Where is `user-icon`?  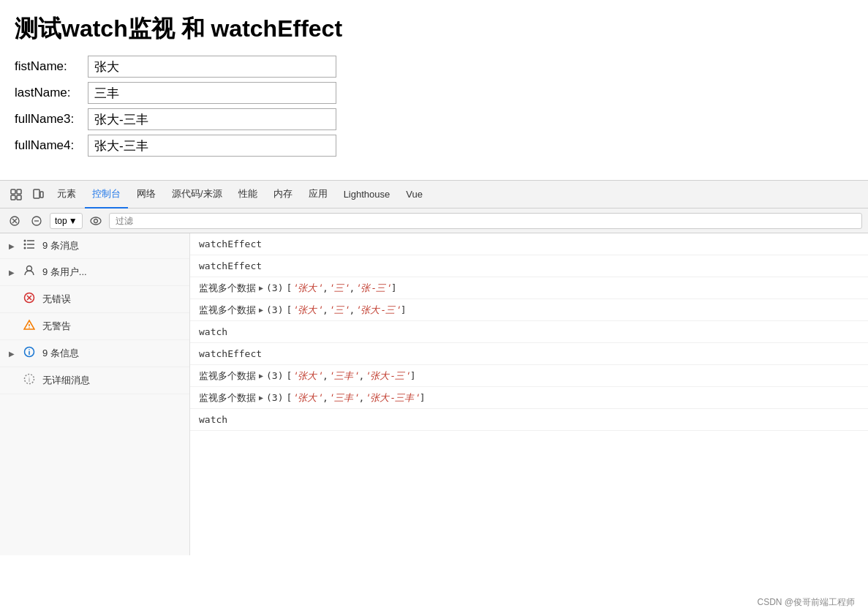 user-icon is located at coordinates (29, 272).